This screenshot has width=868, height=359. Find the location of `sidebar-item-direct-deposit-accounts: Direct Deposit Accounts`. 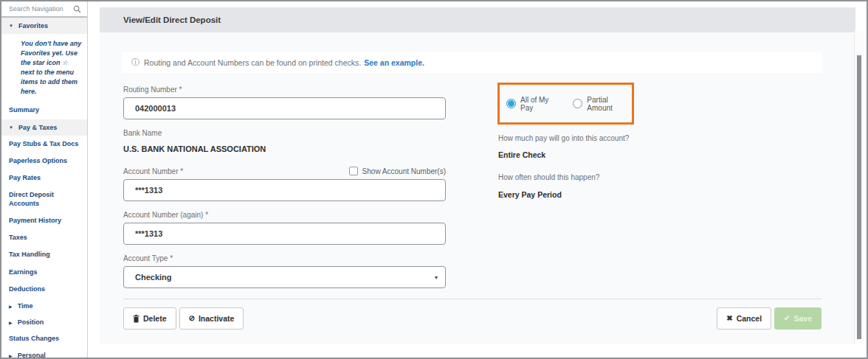

sidebar-item-direct-deposit-accounts: Direct Deposit Accounts is located at coordinates (44, 199).